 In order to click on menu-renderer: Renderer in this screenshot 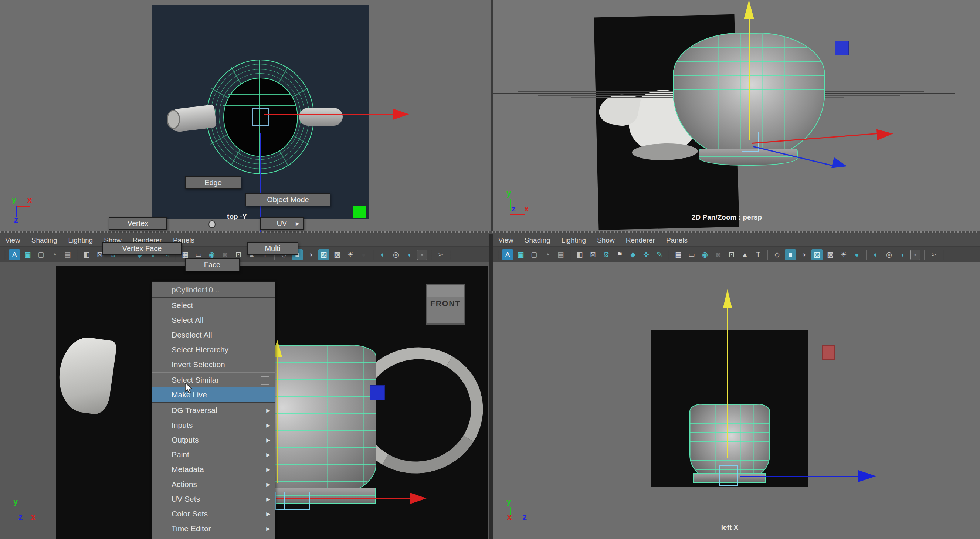, I will do `click(641, 240)`.